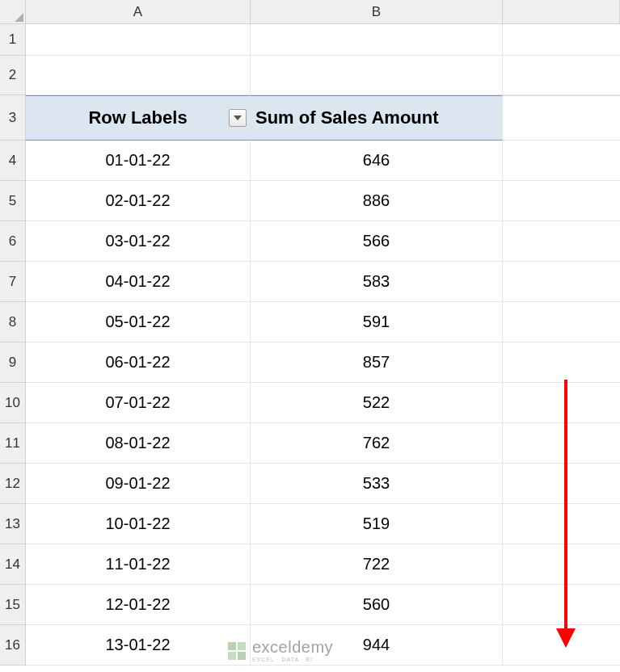 This screenshot has height=672, width=620. Describe the element at coordinates (323, 363) in the screenshot. I see `grid-row-9: 06-01-22 857` at that location.